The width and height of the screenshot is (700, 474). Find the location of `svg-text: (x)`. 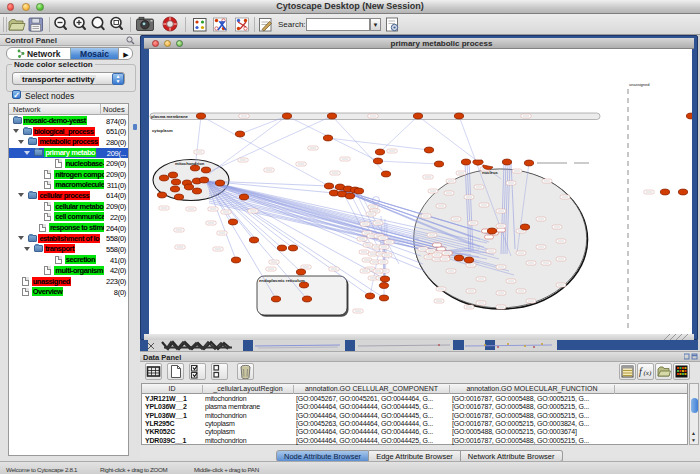

svg-text: (x) is located at coordinates (648, 373).